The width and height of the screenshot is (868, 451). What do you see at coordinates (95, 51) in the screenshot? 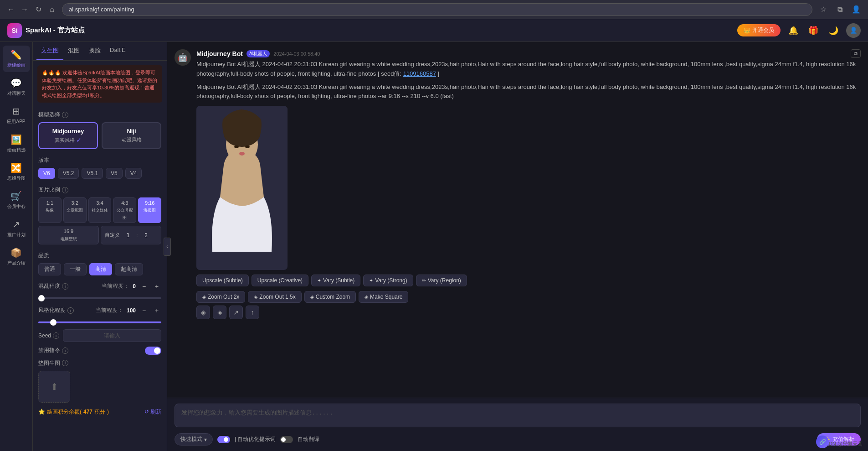
I see `tab-face-swap: 换脸` at bounding box center [95, 51].